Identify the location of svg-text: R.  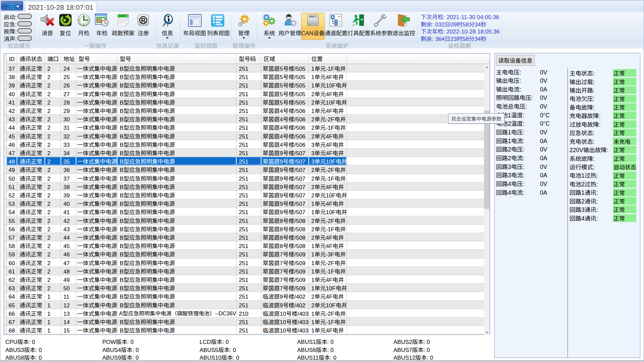
(144, 20).